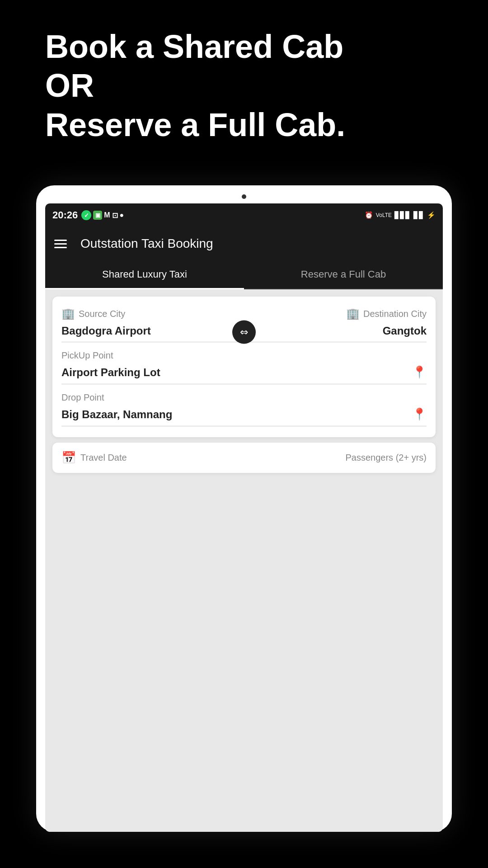 This screenshot has height=868, width=488. What do you see at coordinates (353, 314) in the screenshot?
I see `destination-city-icon: 🏢` at bounding box center [353, 314].